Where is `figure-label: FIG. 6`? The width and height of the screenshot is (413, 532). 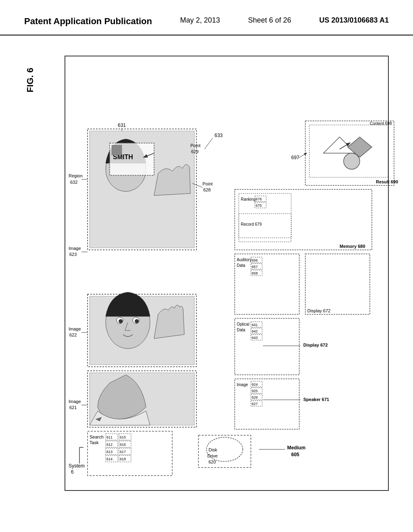 figure-label: FIG. 6 is located at coordinates (30, 80).